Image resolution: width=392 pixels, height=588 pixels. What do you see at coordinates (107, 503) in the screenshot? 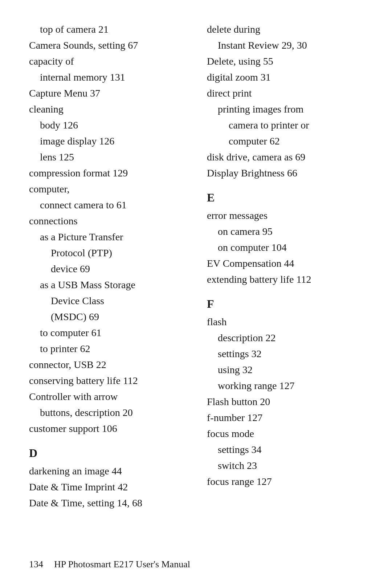
I see `list-item: Date & Time, setting 14, 68` at bounding box center [107, 503].